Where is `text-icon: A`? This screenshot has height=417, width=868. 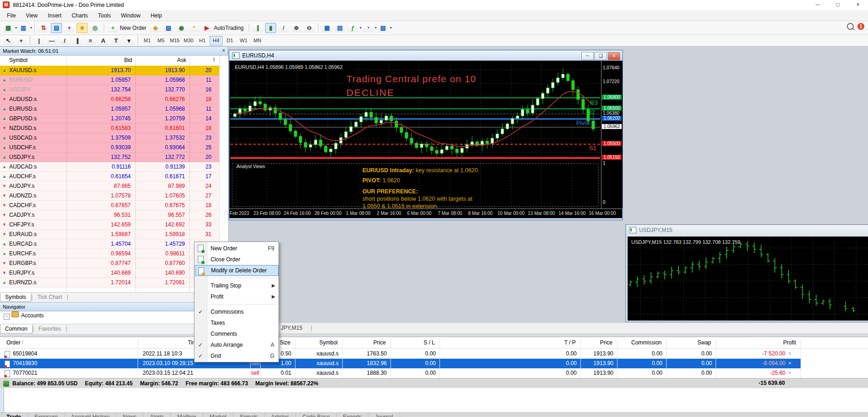
text-icon: A is located at coordinates (103, 40).